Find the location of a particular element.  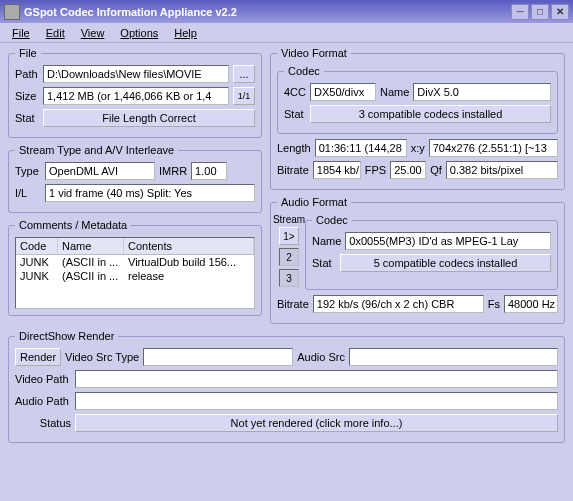

ap-value is located at coordinates (316, 401).